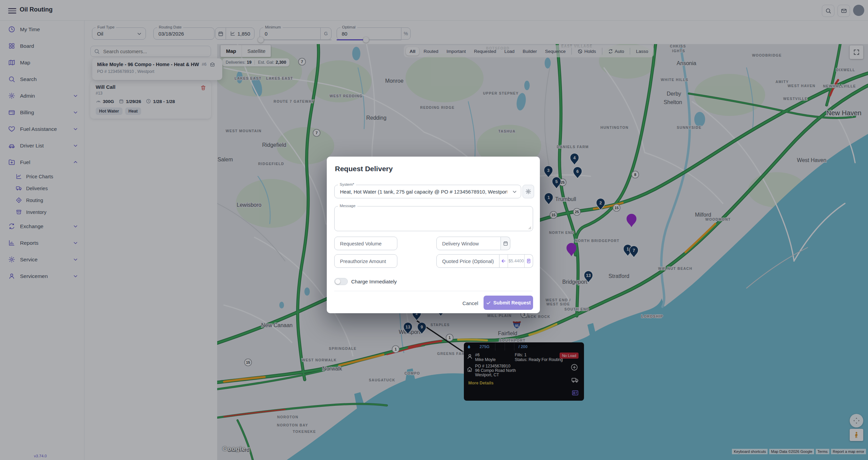  What do you see at coordinates (514, 192) in the screenshot?
I see `chevron-down-icon` at bounding box center [514, 192].